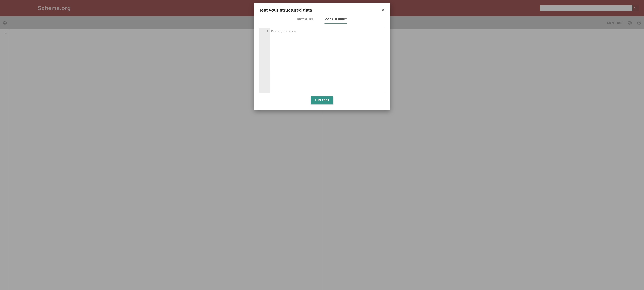  Describe the element at coordinates (271, 32) in the screenshot. I see `text-caret` at that location.